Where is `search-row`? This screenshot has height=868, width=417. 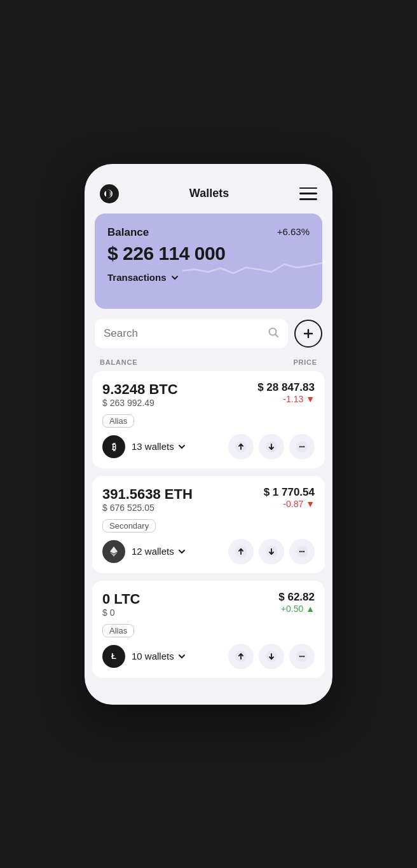
search-row is located at coordinates (208, 337).